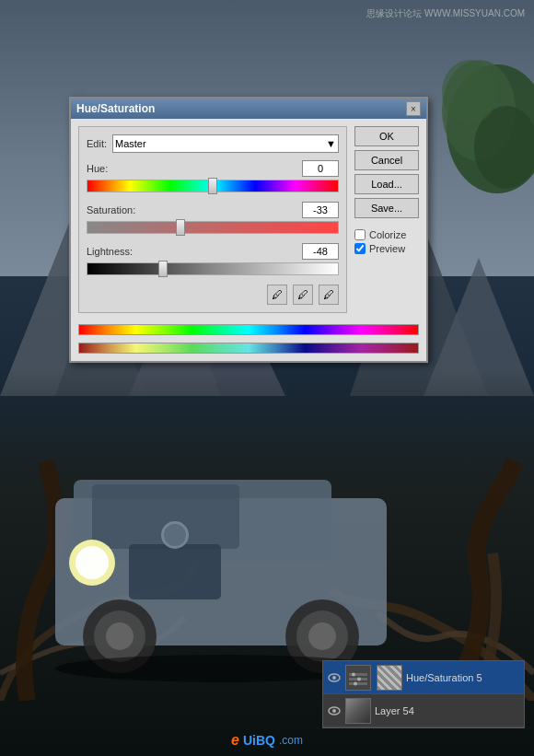  Describe the element at coordinates (387, 136) in the screenshot. I see `ok-button: OK` at that location.